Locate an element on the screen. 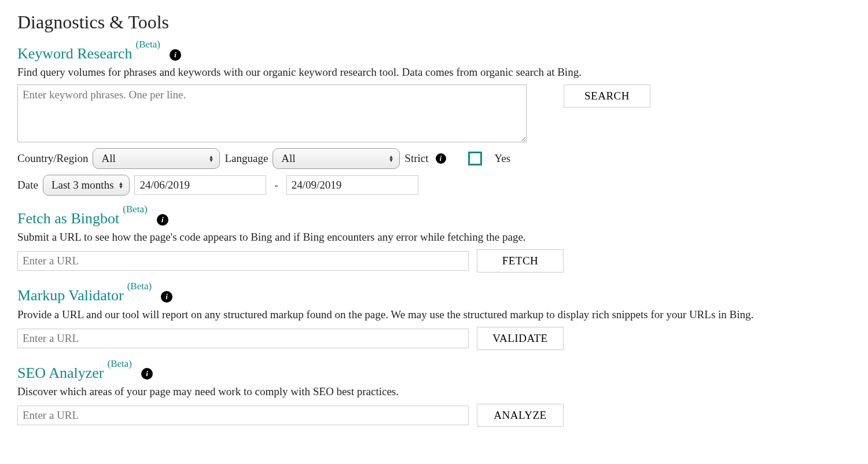 Image resolution: width=868 pixels, height=464 pixels. keyword-research-desc: Find query volumes for phrases and keywo… is located at coordinates (434, 72).